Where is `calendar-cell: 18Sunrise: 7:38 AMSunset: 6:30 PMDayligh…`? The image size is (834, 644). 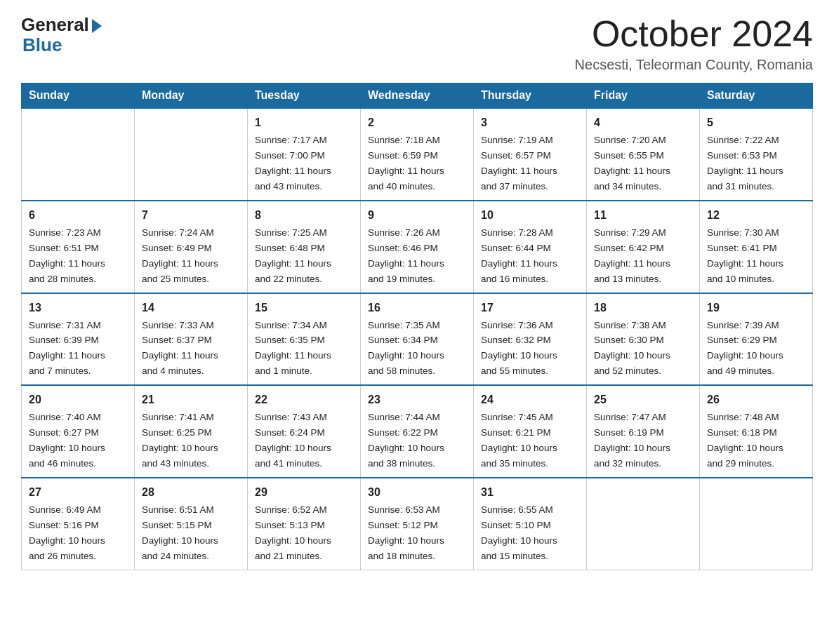
calendar-cell: 18Sunrise: 7:38 AMSunset: 6:30 PMDayligh… is located at coordinates (643, 340).